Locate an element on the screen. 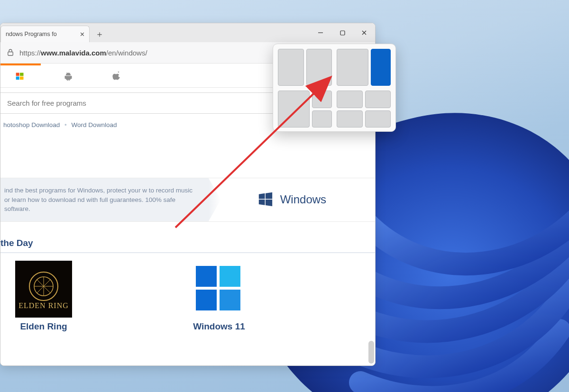 This screenshot has height=392, width=569. window-controls is located at coordinates (342, 33).